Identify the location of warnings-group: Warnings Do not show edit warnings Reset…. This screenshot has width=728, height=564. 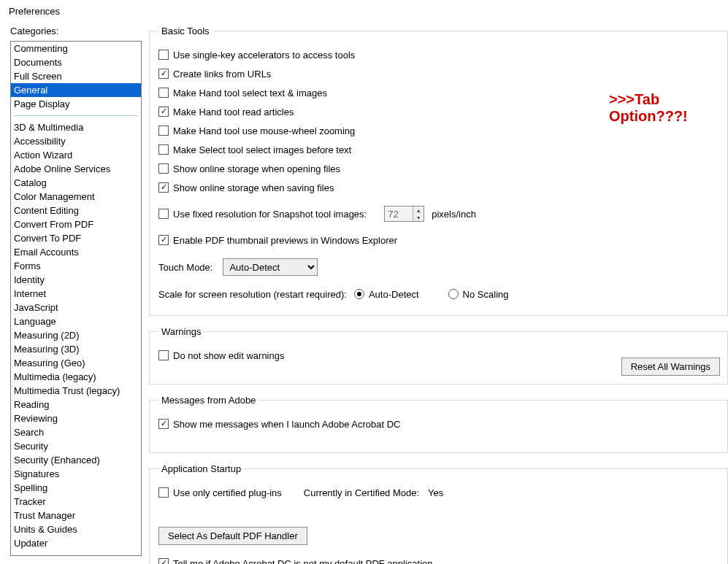
(438, 355).